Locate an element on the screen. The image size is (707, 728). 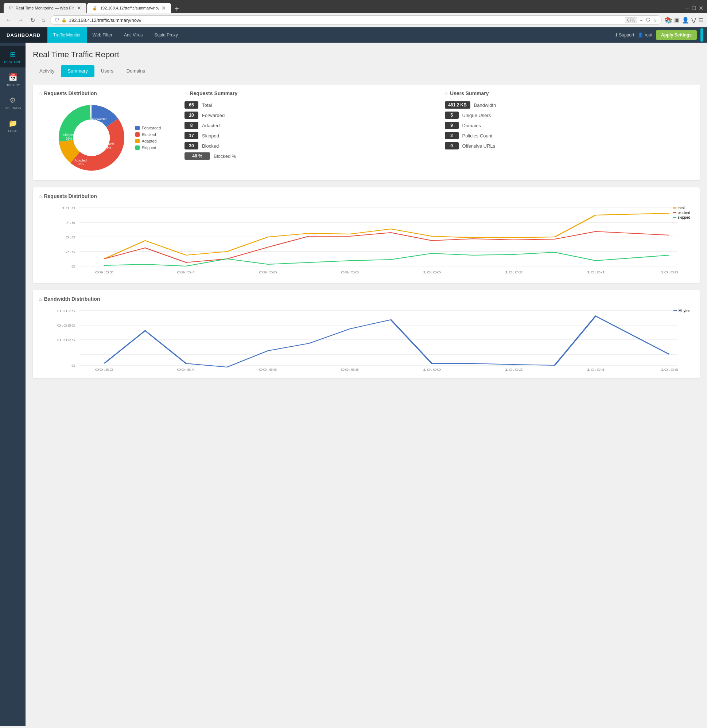
bandwidth-chart-card: ⌂ Bandwidth Distribution Mbytes is located at coordinates (366, 334).